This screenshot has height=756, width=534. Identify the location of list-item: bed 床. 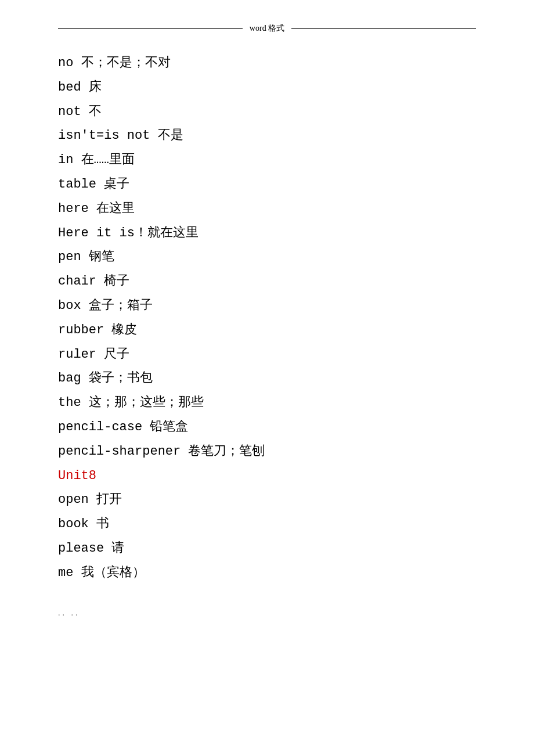
(267, 88).